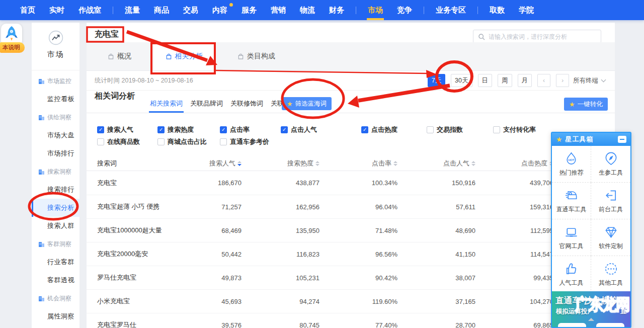 This screenshot has height=328, width=644. Describe the element at coordinates (572, 275) in the screenshot. I see `tool-人气工具: 人气工具` at that location.